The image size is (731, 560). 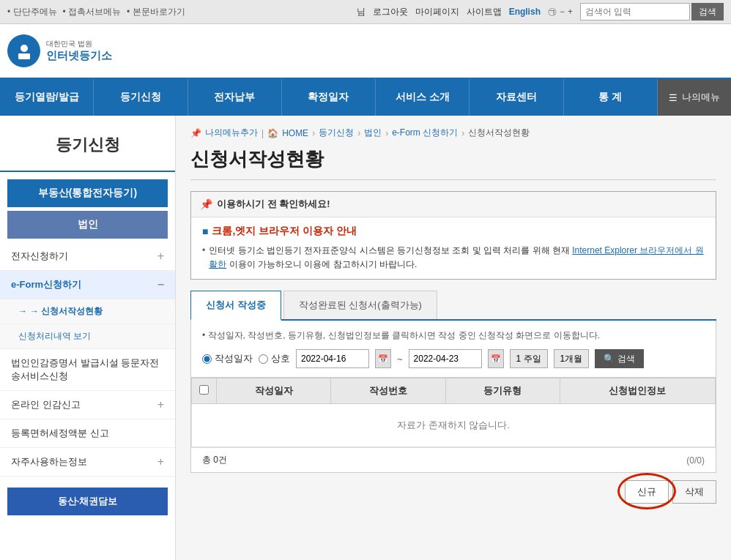 I want to click on skip-content: 본문바로가기, so click(x=156, y=12).